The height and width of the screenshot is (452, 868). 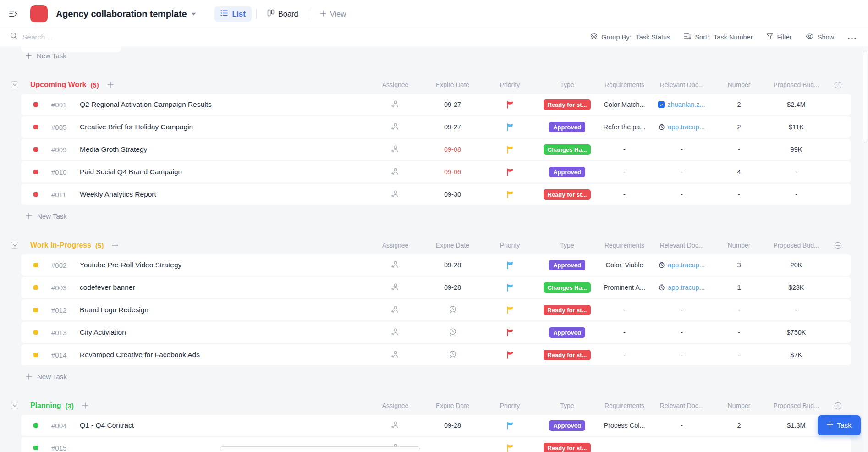 What do you see at coordinates (436, 105) in the screenshot?
I see `task-row: #001 Q2 Regional Activation Campaign Res…` at bounding box center [436, 105].